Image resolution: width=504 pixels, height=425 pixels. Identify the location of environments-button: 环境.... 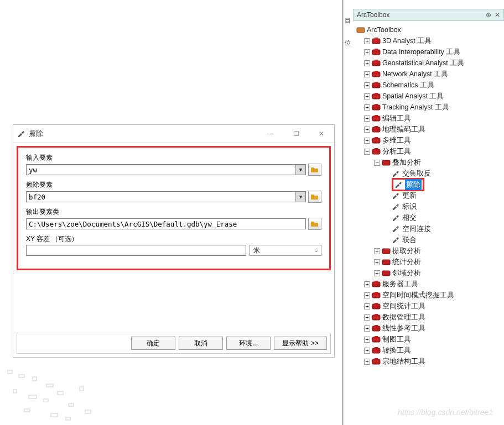
(248, 343).